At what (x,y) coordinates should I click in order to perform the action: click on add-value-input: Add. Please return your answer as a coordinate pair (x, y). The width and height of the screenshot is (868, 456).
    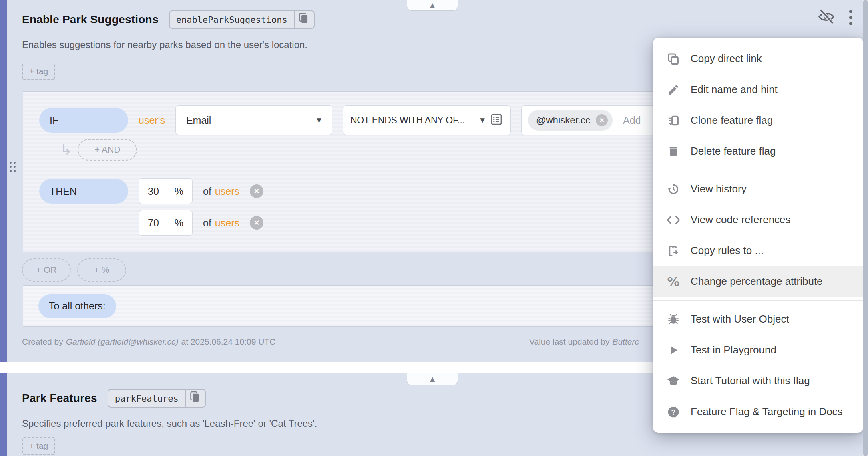
    Looking at the image, I should click on (632, 120).